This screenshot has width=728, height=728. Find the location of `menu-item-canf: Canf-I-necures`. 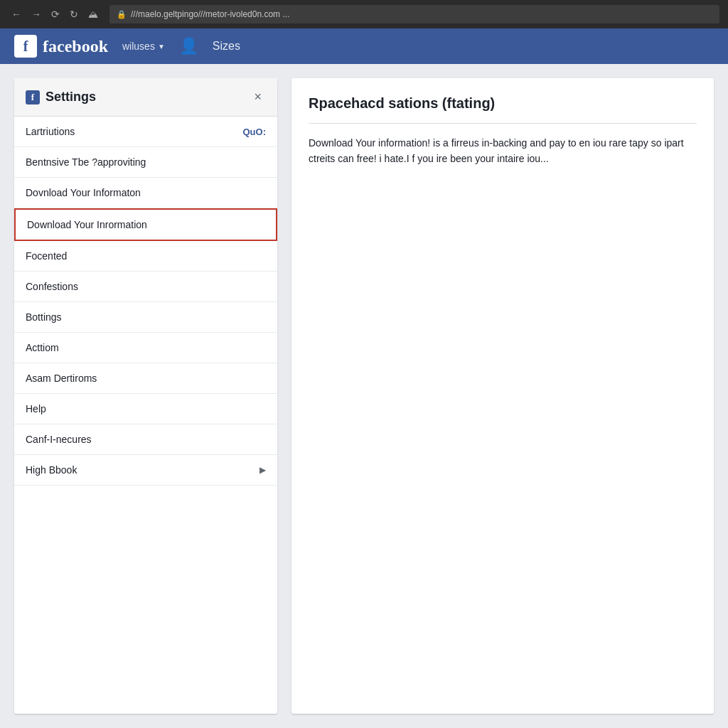

menu-item-canf: Canf-I-necures is located at coordinates (146, 439).